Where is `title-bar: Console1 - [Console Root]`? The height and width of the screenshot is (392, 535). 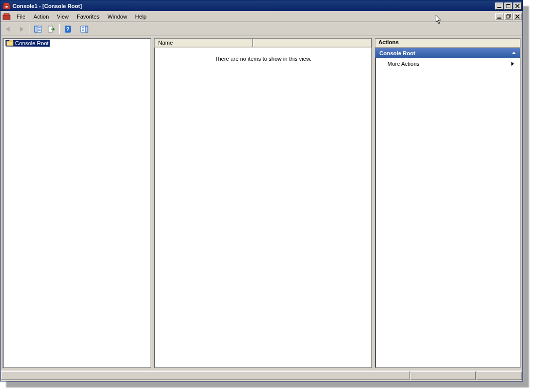
title-bar: Console1 - [Console Root] is located at coordinates (261, 6).